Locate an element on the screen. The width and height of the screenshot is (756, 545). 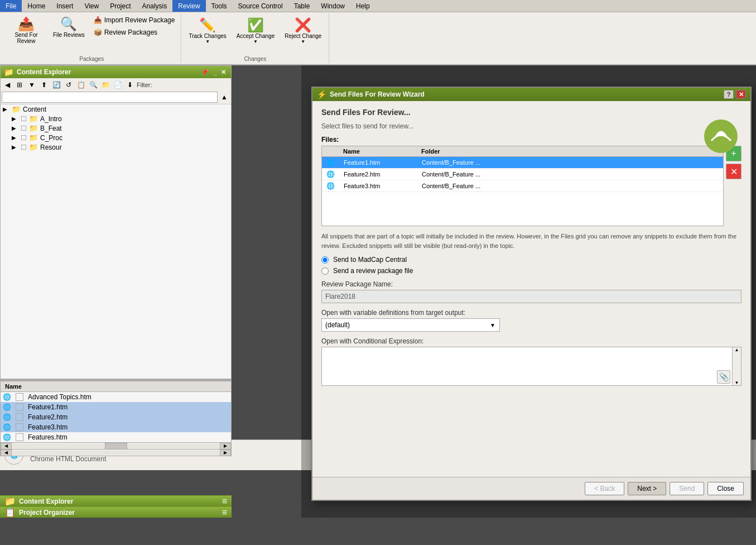
menu-tools: Tools is located at coordinates (219, 6).